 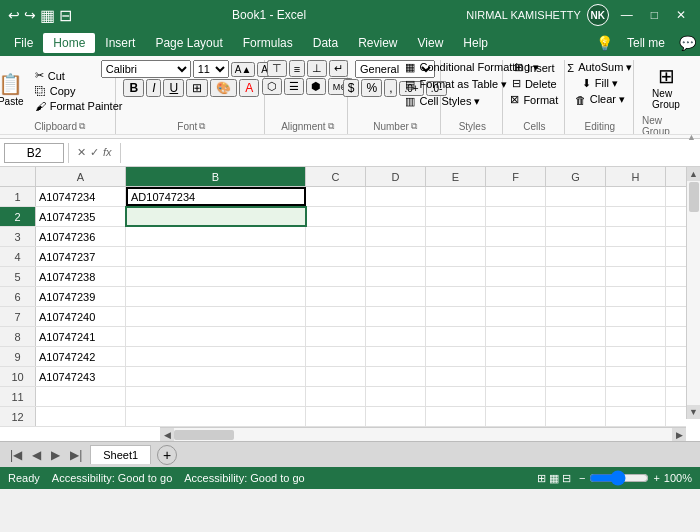 I want to click on cell-b10, so click(x=216, y=376).